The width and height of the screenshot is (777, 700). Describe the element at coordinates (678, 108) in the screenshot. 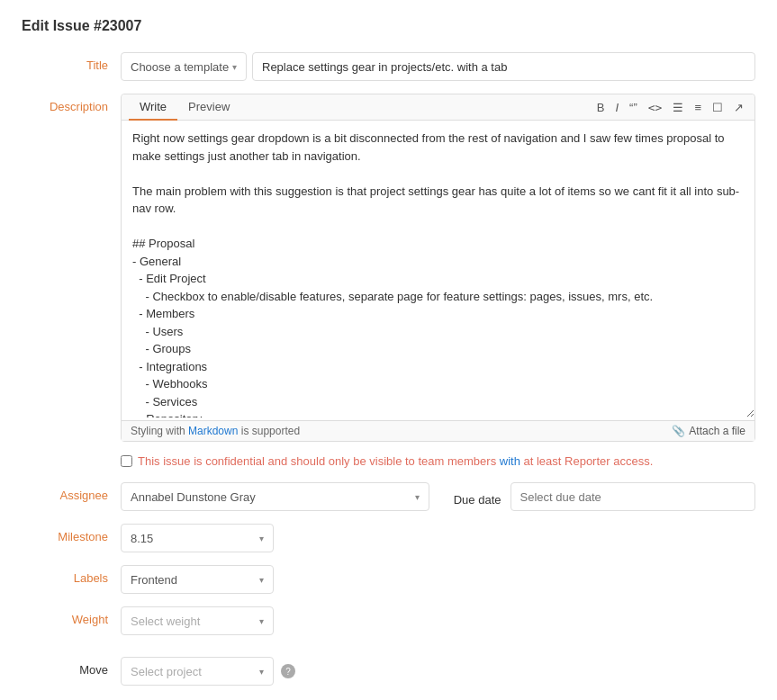

I see `ul-button: ☰` at that location.